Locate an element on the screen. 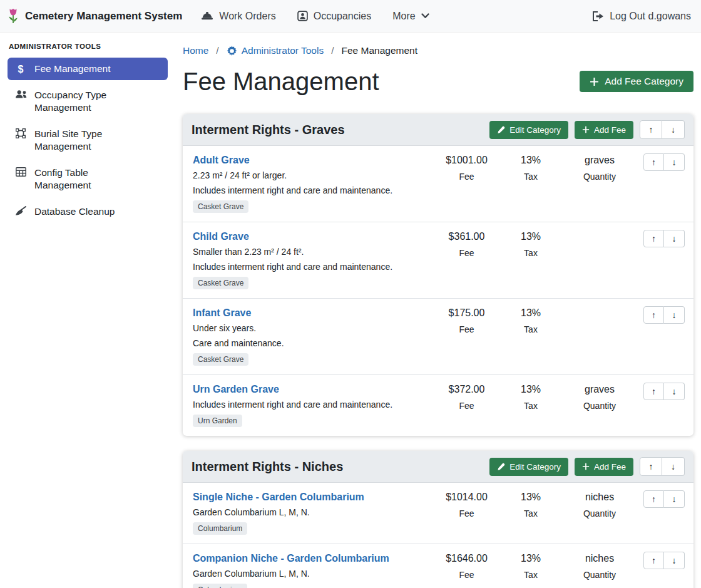  breadcrumb-current: Fee Management is located at coordinates (380, 51).